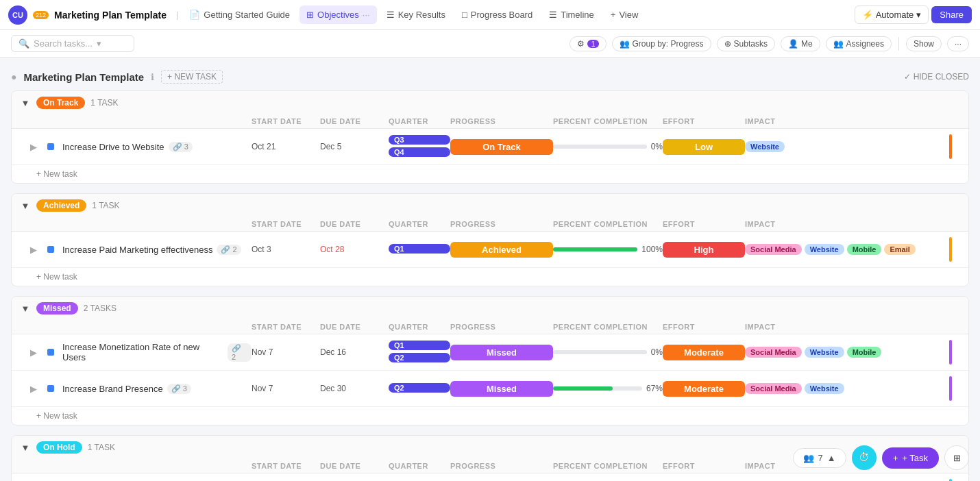 This screenshot has width=980, height=481. Describe the element at coordinates (704, 249) in the screenshot. I see `effort-badge: High` at that location.